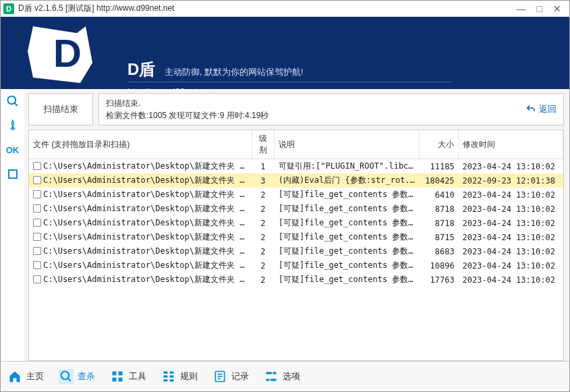 The image size is (570, 392). Describe the element at coordinates (188, 103) in the screenshot. I see `status-line1: 扫描结束.` at that location.